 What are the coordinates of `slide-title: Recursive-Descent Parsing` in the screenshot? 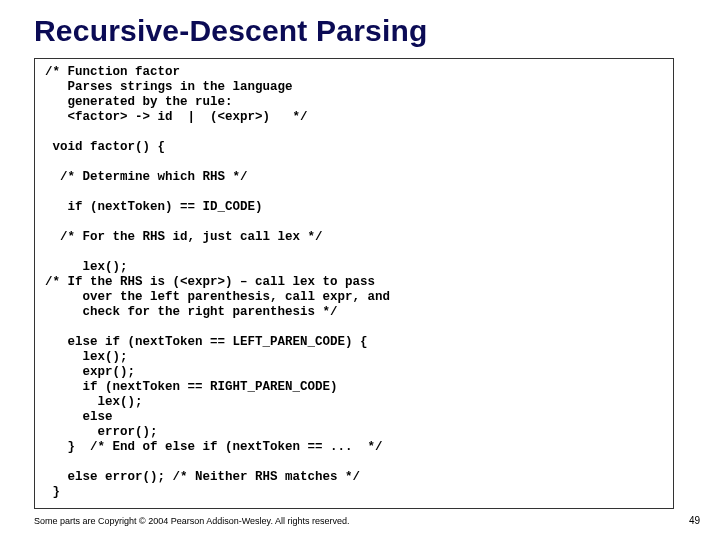 It's located at (360, 31).